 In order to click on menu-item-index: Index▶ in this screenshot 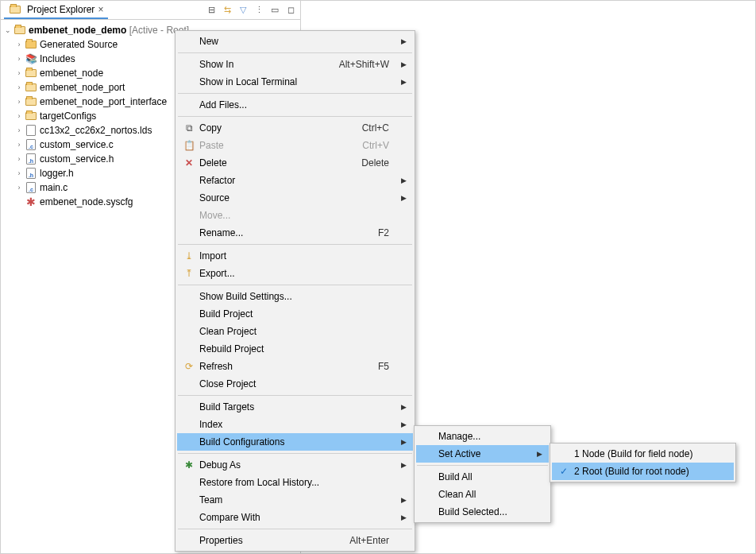, I will do `click(295, 424)`.